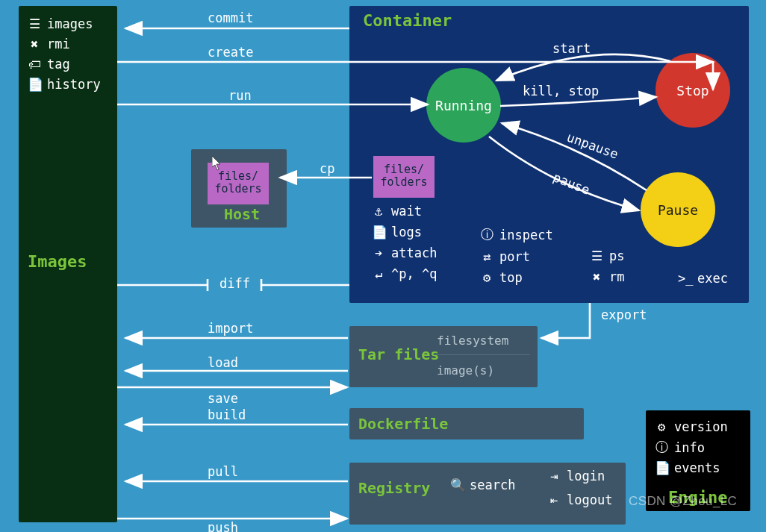 This screenshot has width=766, height=532. I want to click on label-export: export, so click(624, 315).